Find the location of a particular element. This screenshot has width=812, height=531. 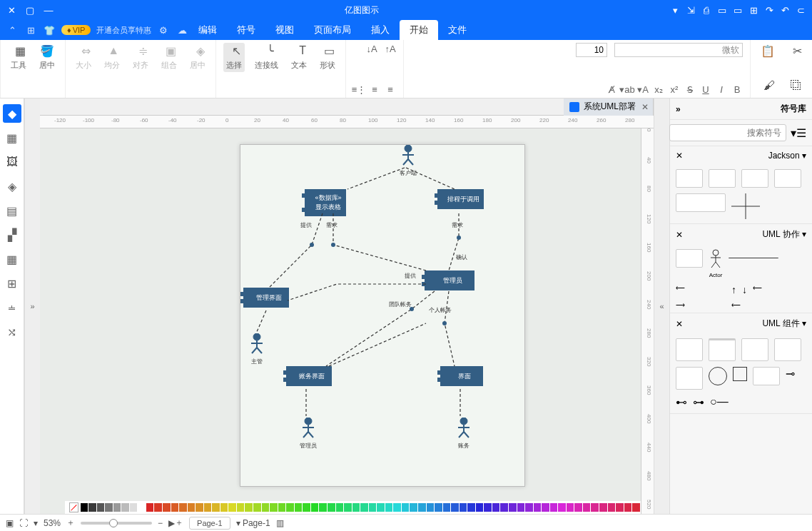

page-dropdown: Page-1 ▾ is located at coordinates (253, 523).